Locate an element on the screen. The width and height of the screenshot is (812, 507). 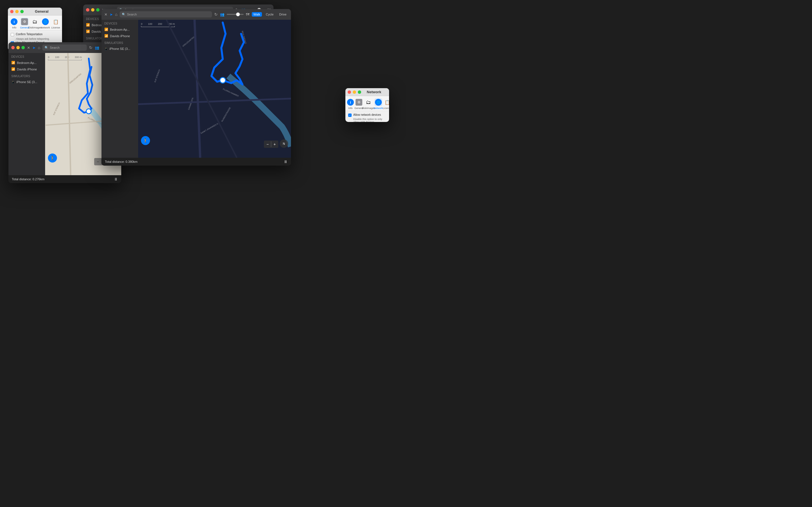
teleportation-checkbox is located at coordinates (12, 35).